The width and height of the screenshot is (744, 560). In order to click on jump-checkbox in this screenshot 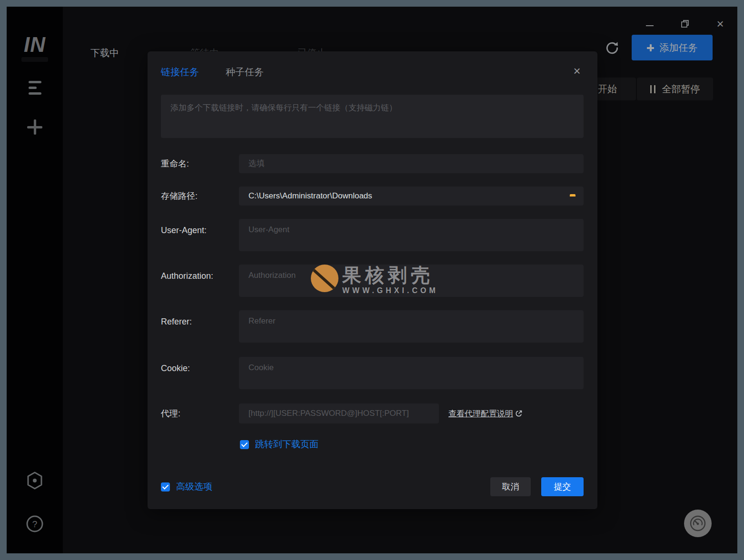, I will do `click(245, 444)`.